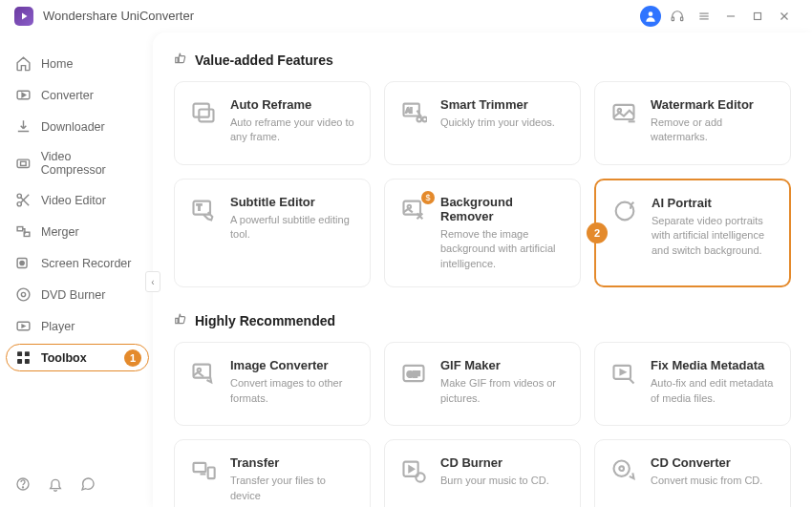  What do you see at coordinates (784, 16) in the screenshot?
I see `close-button` at bounding box center [784, 16].